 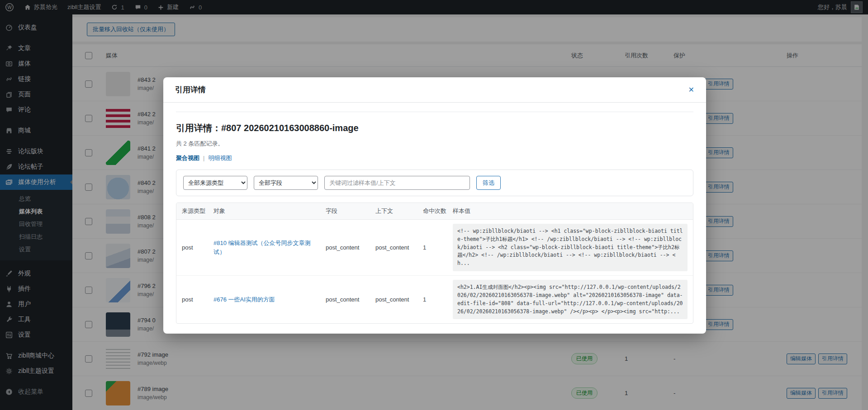 I want to click on field-select: 全部字段, so click(x=286, y=183).